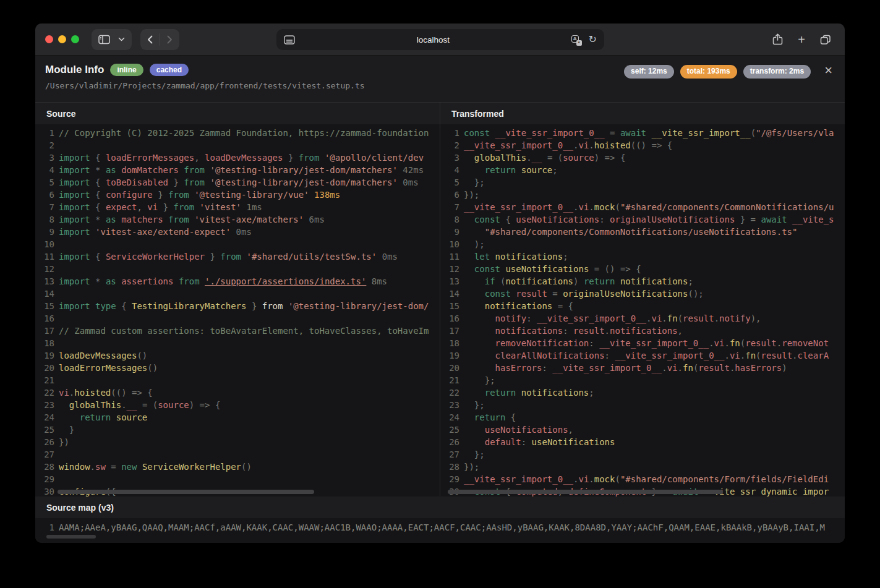  What do you see at coordinates (237, 257) in the screenshot?
I see `code-line: 11import { ServiceWorkerHelper } from '#…` at bounding box center [237, 257].